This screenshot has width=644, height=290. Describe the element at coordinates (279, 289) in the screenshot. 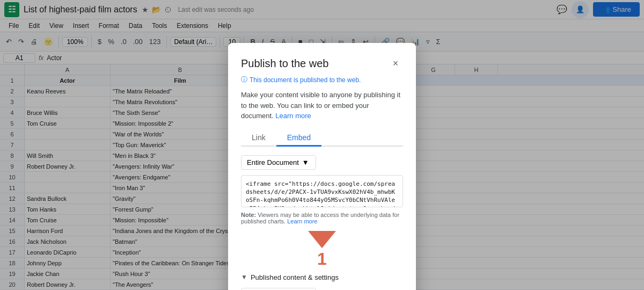

I see `published-scope-dropdown: Entire Document ▼` at that location.